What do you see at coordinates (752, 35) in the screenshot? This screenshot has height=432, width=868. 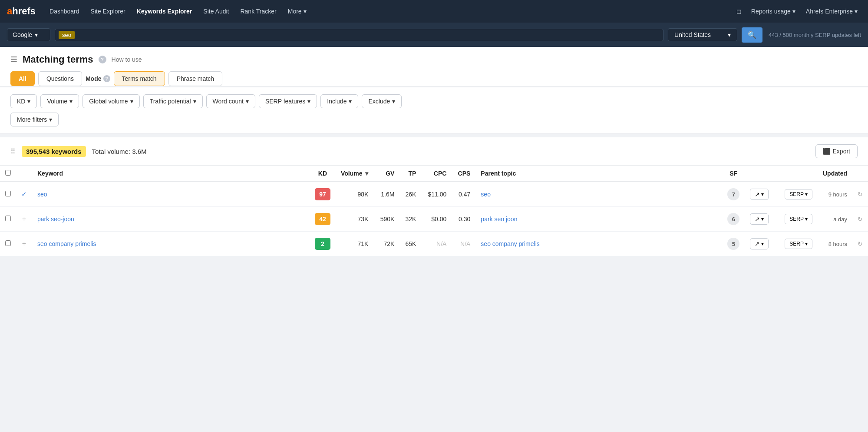 I see `search-icon: 🔍` at bounding box center [752, 35].